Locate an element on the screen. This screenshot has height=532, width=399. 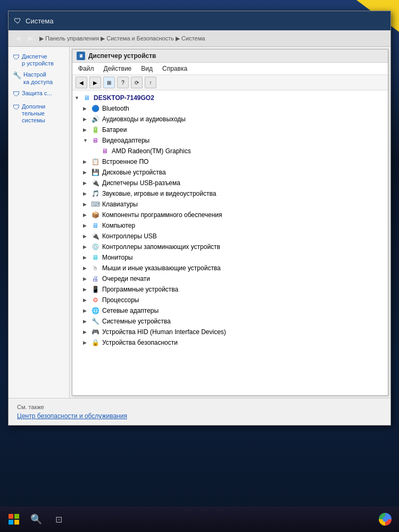
software-arrow: ▶ is located at coordinates (87, 215).